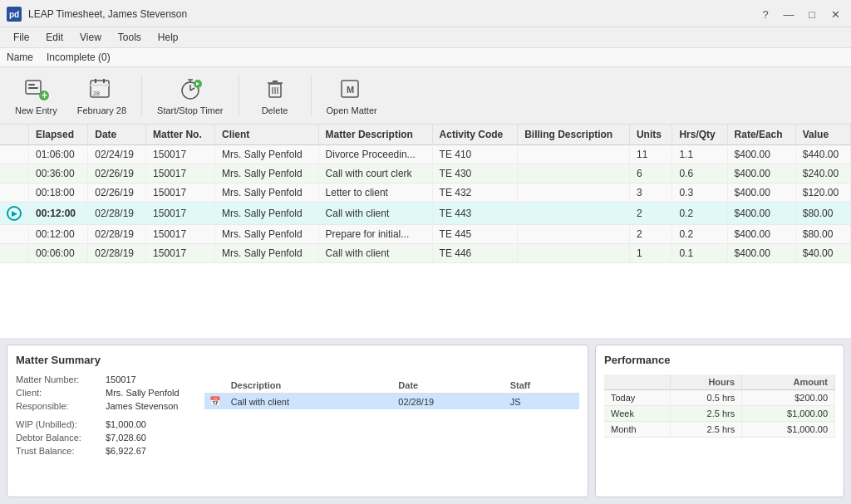 This screenshot has width=851, height=504. What do you see at coordinates (58, 254) in the screenshot?
I see `cell-elapsed: 00:06:00` at bounding box center [58, 254].